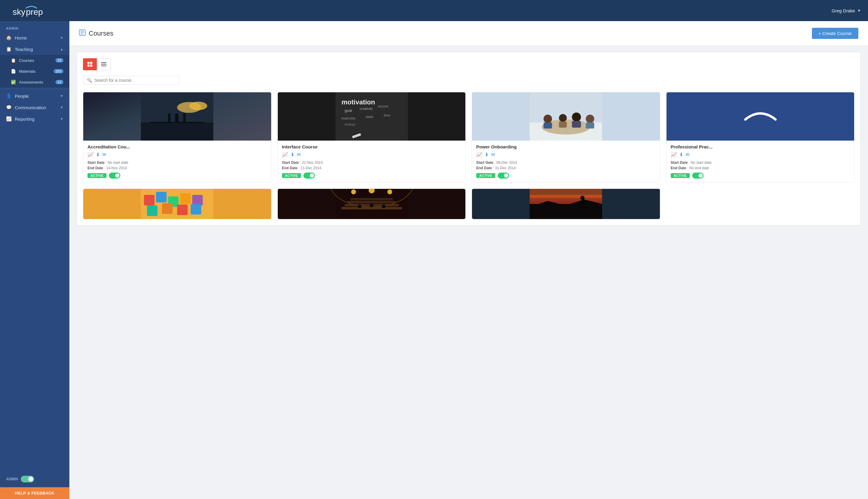  I want to click on page-title: Courses, so click(96, 34).